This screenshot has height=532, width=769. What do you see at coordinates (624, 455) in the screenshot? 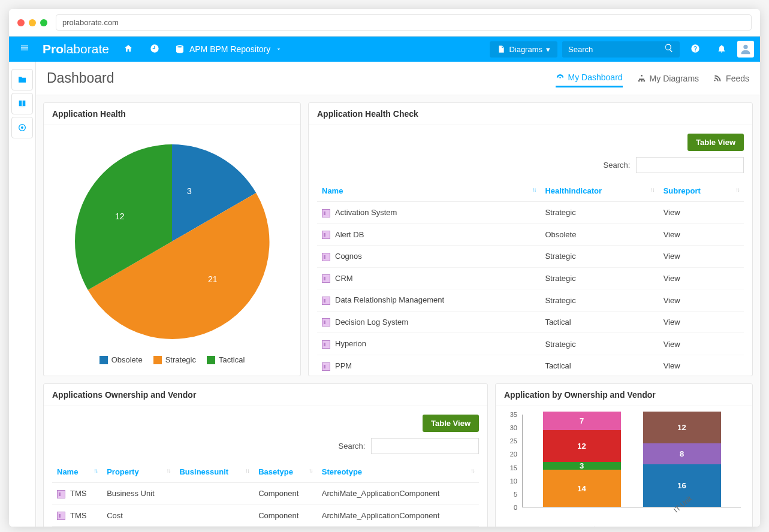
I see `panel-bar-chart: Application by Ownership and Vendor 0510…` at bounding box center [624, 455].